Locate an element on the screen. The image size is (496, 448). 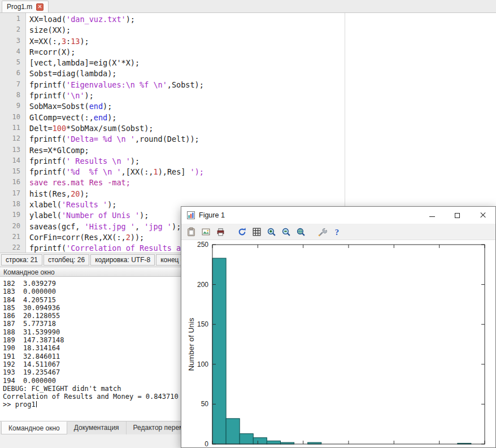
tools-icon is located at coordinates (323, 232).